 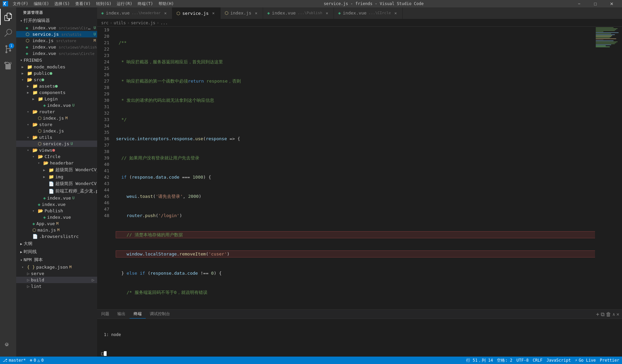 I want to click on timeline-section: ▶ 时间线, so click(x=57, y=252).